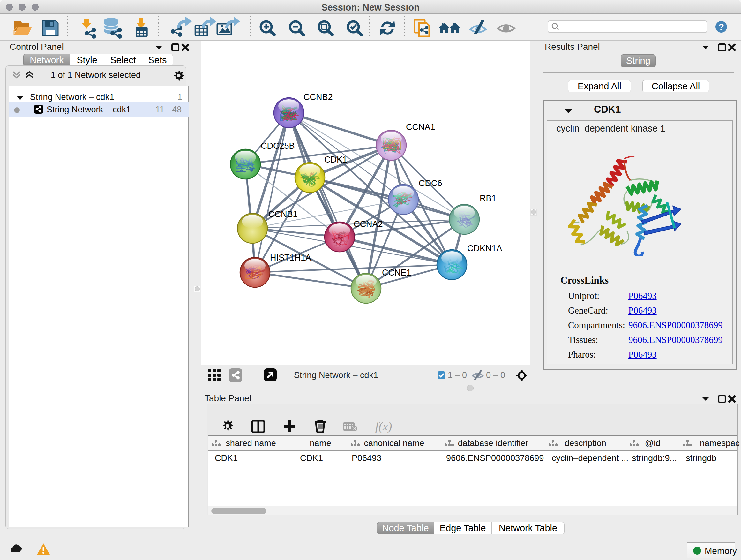  I want to click on svg-text: CDC6, so click(430, 183).